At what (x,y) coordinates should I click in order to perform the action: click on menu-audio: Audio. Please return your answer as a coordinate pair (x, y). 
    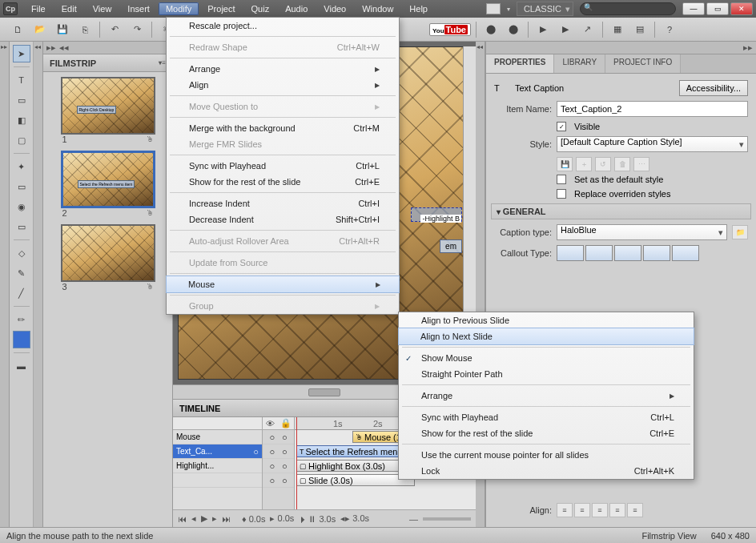
    Looking at the image, I should click on (296, 9).